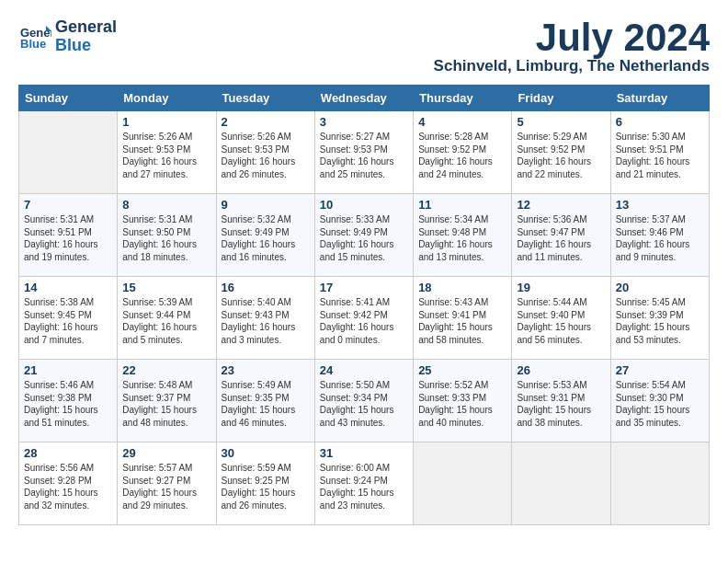  I want to click on logo: General Blue General Blue, so click(68, 37).